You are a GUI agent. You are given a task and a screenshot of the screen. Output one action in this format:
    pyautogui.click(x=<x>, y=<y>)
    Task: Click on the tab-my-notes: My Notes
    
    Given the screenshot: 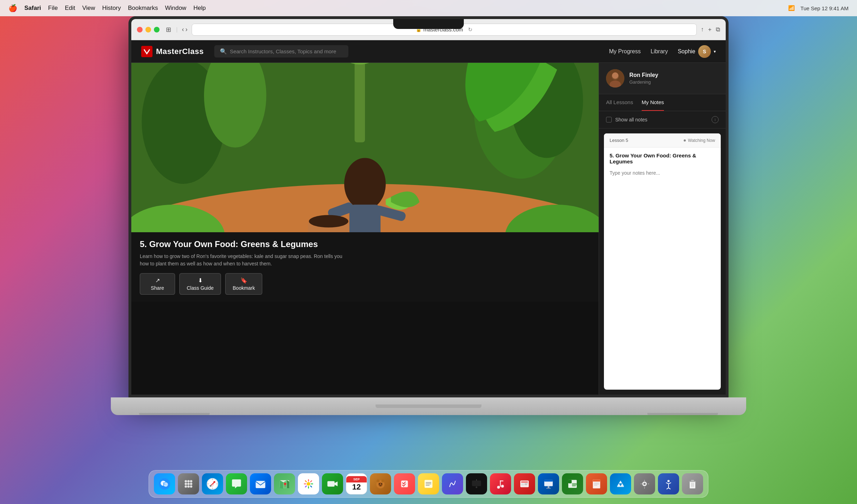 What is the action you would take?
    pyautogui.click(x=653, y=102)
    